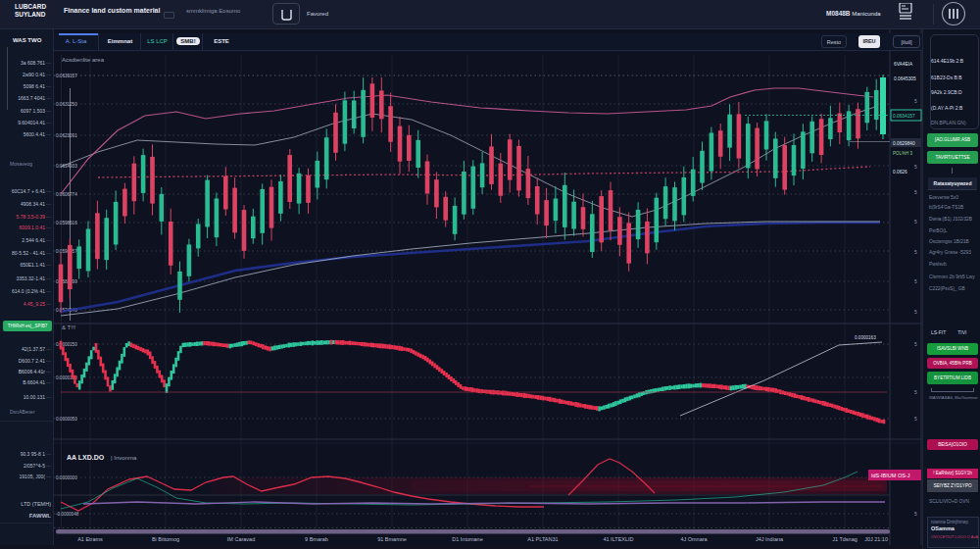 The height and width of the screenshot is (549, 980). I want to click on svg-text: 0.0590457, so click(67, 251).